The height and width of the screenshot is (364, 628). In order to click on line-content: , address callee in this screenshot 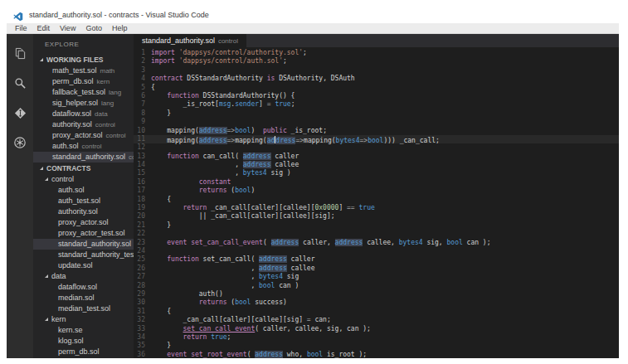, I will do `click(232, 269)`.